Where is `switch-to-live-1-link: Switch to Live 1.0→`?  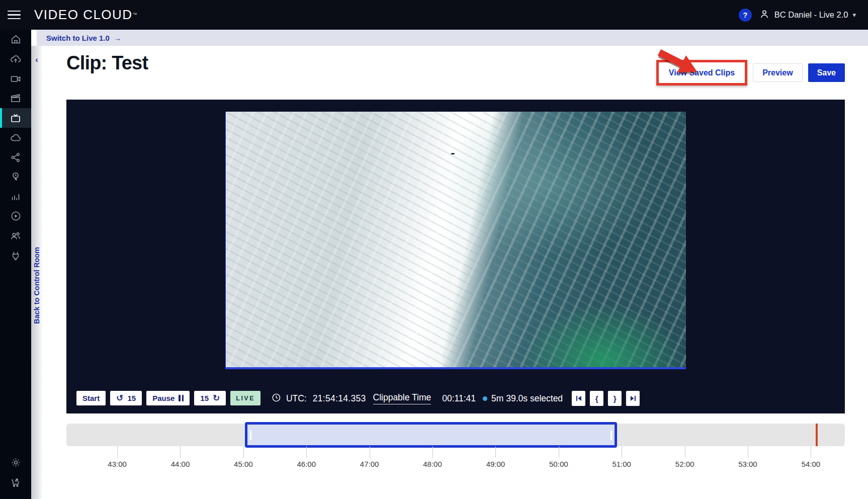
switch-to-live-1-link: Switch to Live 1.0→ is located at coordinates (83, 38).